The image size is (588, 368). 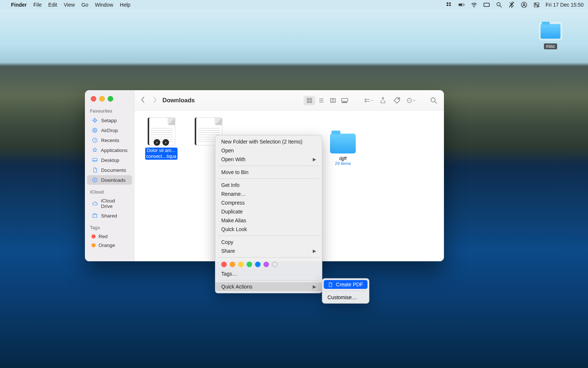 I want to click on user-icon, so click(x=524, y=5).